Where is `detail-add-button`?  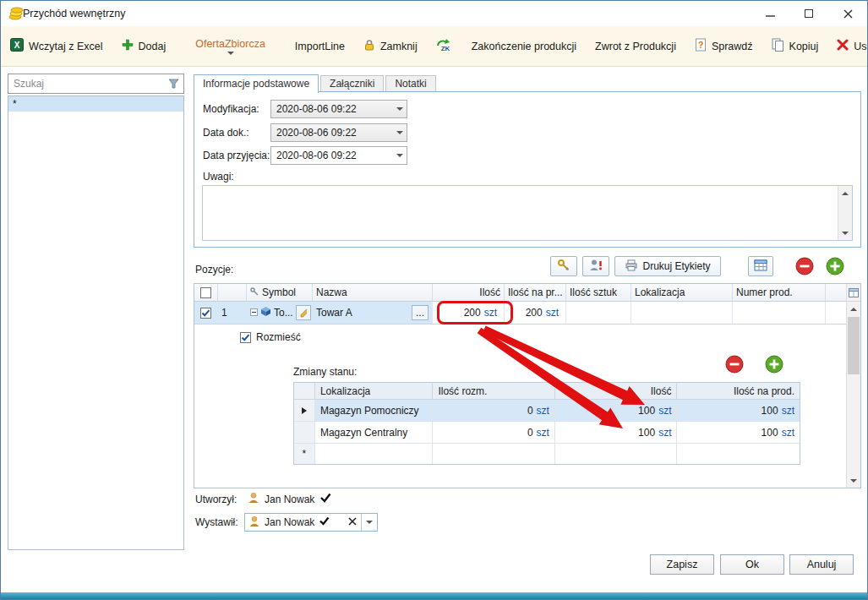 detail-add-button is located at coordinates (774, 364).